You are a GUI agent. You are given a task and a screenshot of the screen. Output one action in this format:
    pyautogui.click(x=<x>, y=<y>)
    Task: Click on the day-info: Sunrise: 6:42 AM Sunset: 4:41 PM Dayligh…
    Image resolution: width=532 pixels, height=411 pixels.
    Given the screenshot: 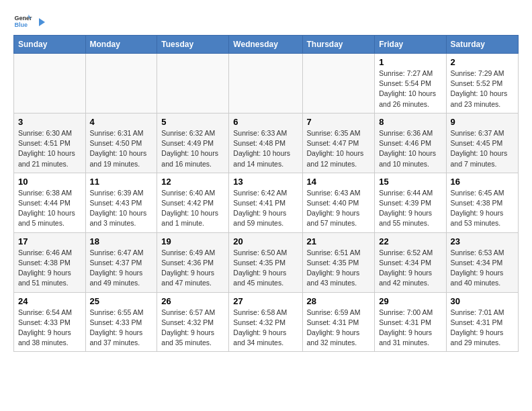 What is the action you would take?
    pyautogui.click(x=265, y=208)
    